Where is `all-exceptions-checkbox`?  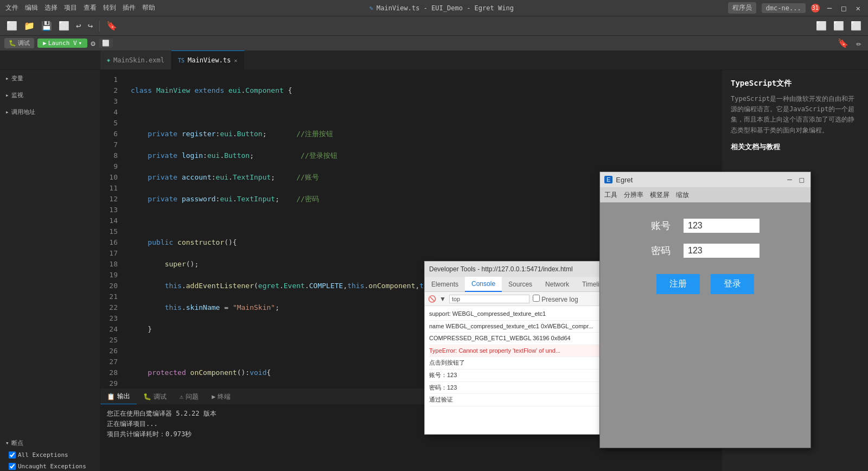
all-exceptions-checkbox is located at coordinates (12, 455).